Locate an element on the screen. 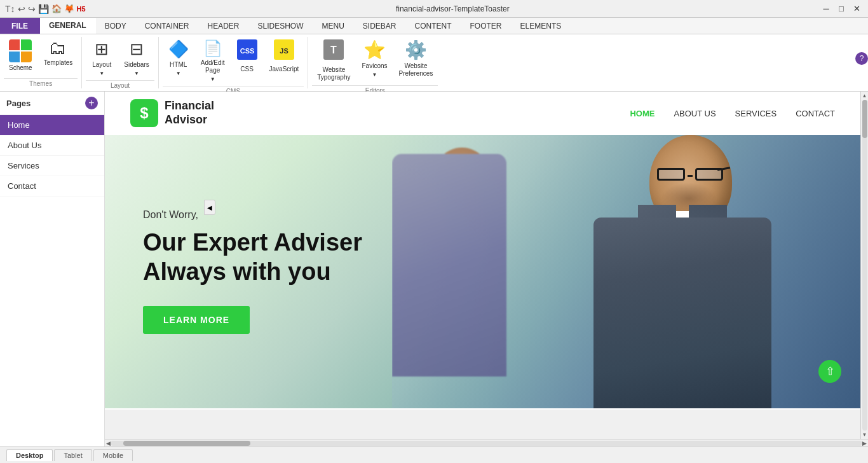  tab-file: FILE is located at coordinates (20, 25).